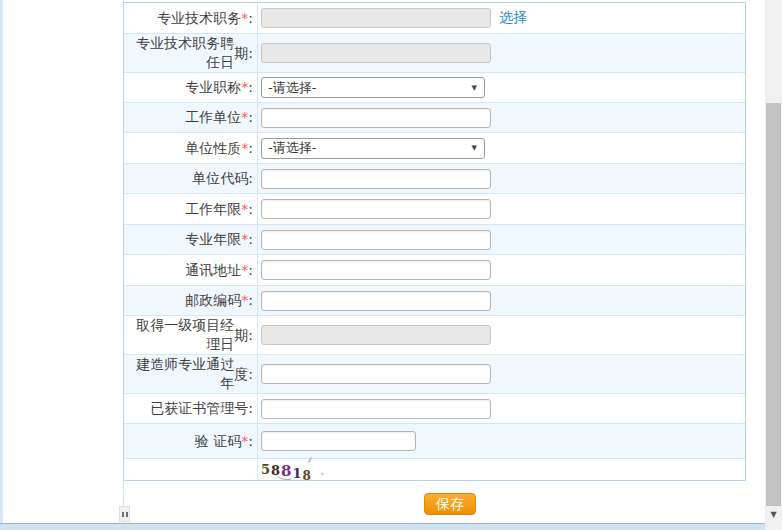  Describe the element at coordinates (191, 209) in the screenshot. I see `field-label: 工作年限*:` at that location.